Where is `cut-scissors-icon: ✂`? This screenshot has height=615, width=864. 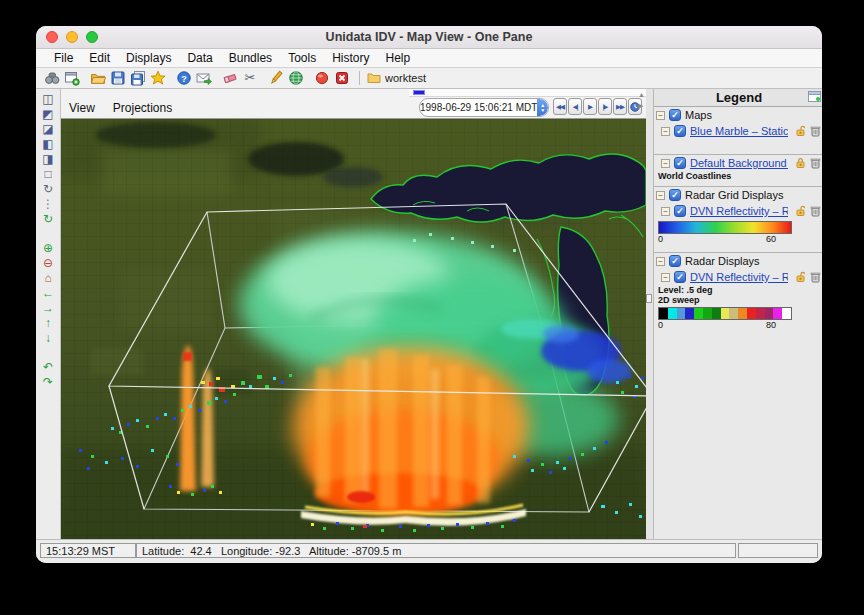 cut-scissors-icon: ✂ is located at coordinates (250, 78).